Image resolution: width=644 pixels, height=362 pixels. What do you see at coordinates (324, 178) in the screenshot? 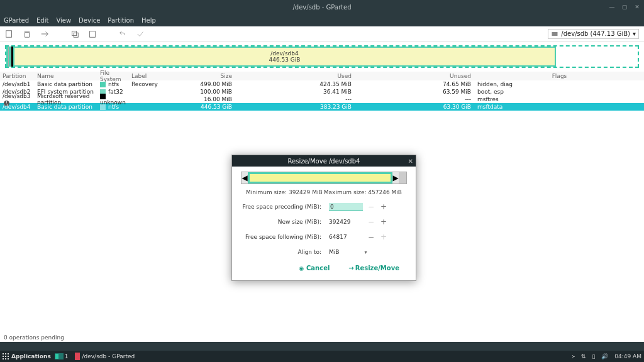
I see `resize-visual: ◀ ▶` at bounding box center [324, 178].